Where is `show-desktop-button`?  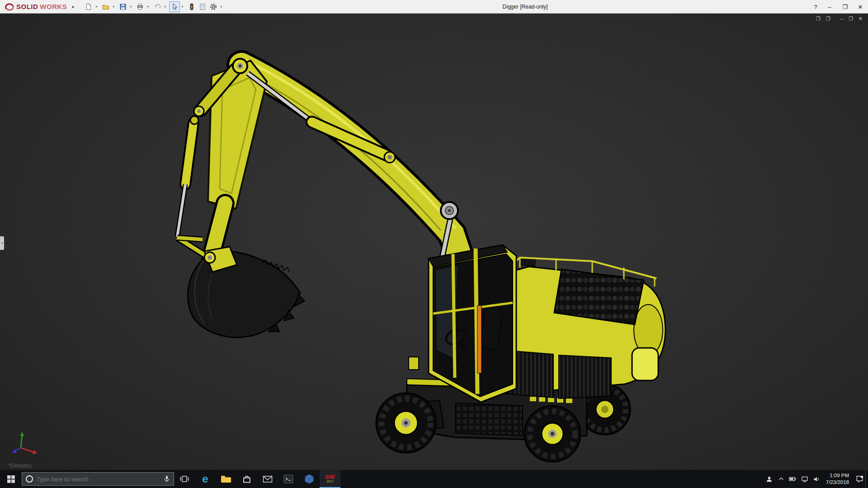 show-desktop-button is located at coordinates (867, 479).